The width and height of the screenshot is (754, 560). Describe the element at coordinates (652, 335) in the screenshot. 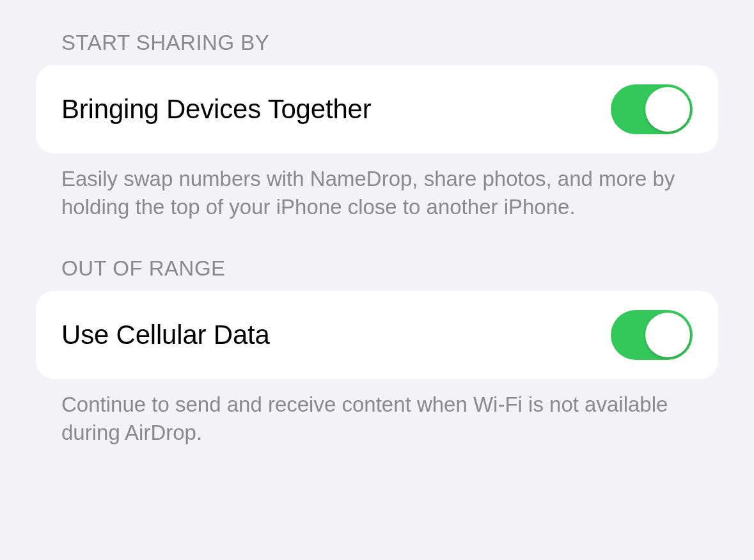

I see `toggle-use-cellular-data` at that location.